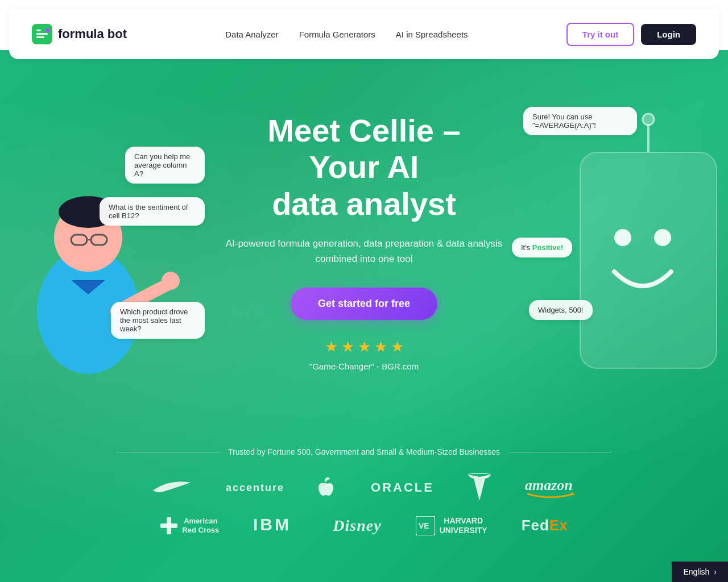  I want to click on language-selector: English ›, so click(700, 572).